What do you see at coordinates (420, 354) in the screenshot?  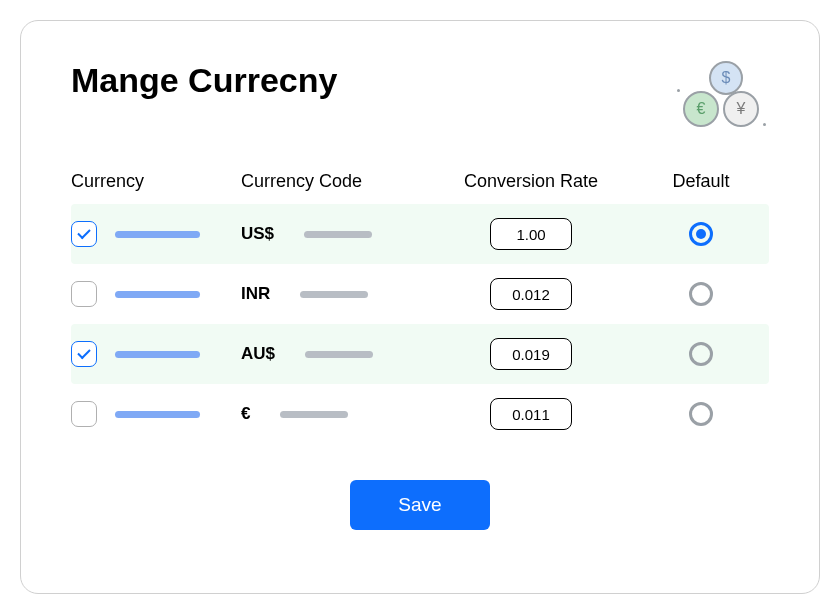 I see `table-row: AU$` at bounding box center [420, 354].